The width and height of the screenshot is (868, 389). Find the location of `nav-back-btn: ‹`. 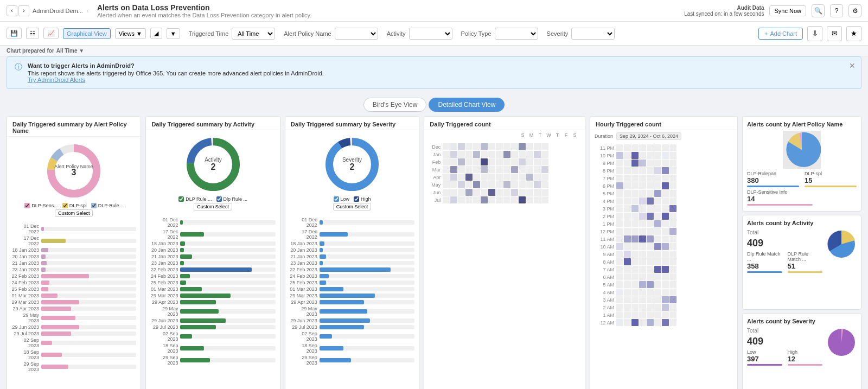

nav-back-btn: ‹ is located at coordinates (12, 11).